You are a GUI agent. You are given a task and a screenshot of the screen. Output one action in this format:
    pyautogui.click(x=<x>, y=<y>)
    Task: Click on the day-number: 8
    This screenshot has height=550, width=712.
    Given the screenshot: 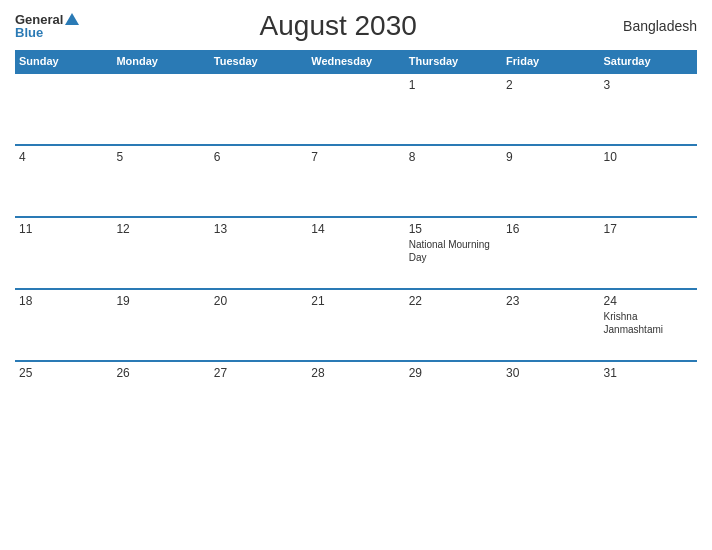 What is the action you would take?
    pyautogui.click(x=454, y=157)
    